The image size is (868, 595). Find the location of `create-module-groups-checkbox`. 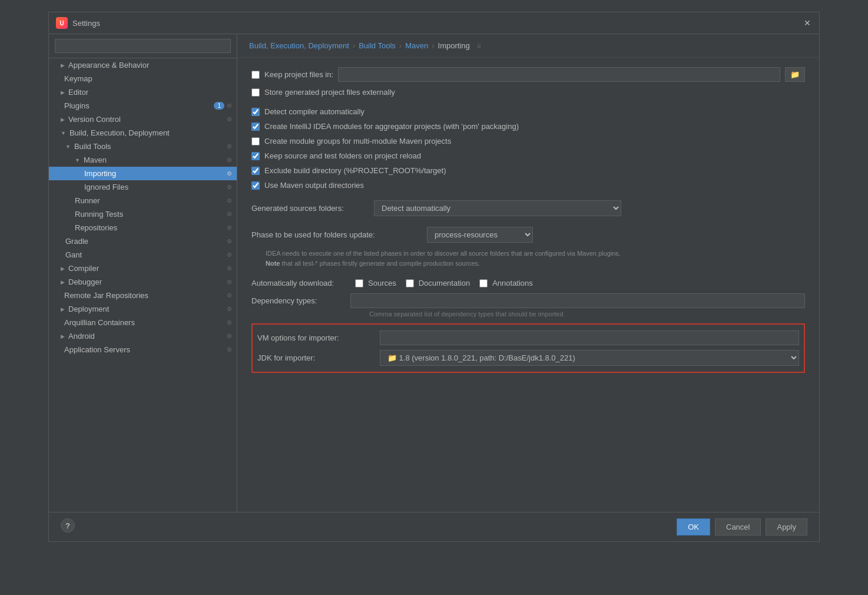

create-module-groups-checkbox is located at coordinates (256, 141).